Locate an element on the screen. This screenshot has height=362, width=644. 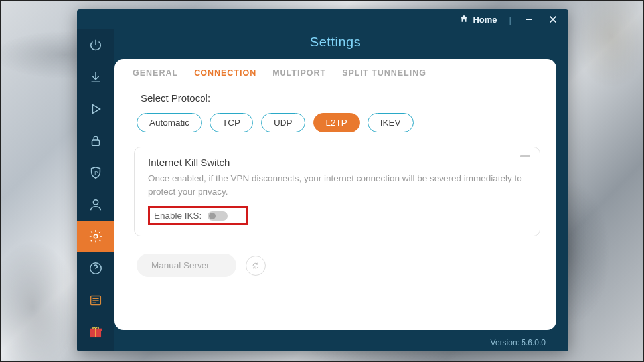
tab-connection: CONNECTION is located at coordinates (225, 73).